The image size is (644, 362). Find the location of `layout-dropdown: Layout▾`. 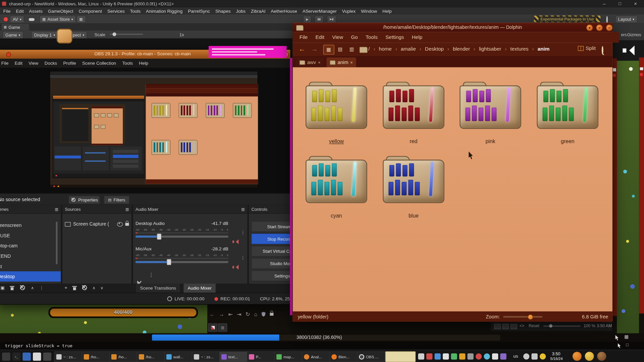

layout-dropdown: Layout▾ is located at coordinates (626, 19).